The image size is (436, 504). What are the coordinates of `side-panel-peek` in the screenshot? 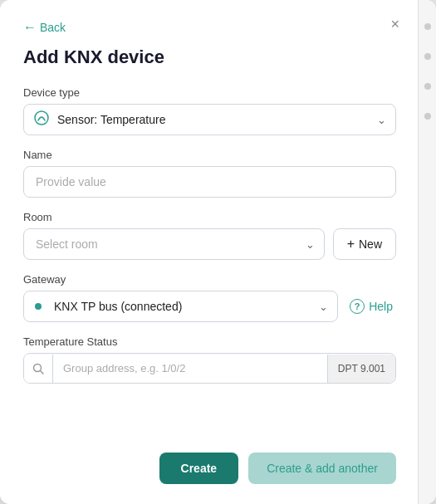 It's located at (427, 252).